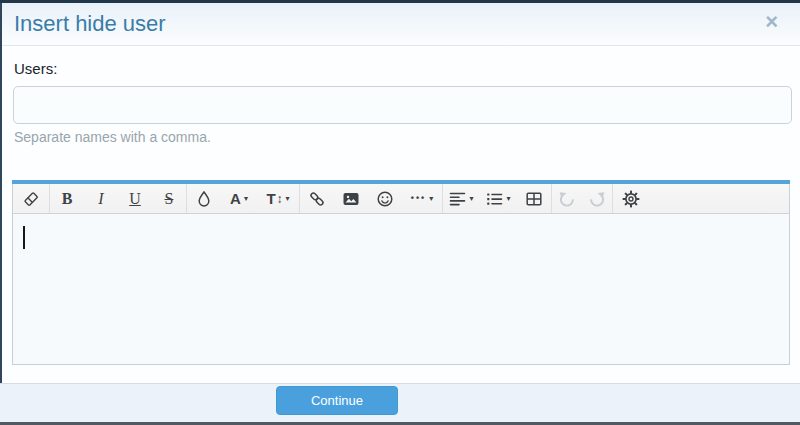 The image size is (800, 425). I want to click on chain-link-icon, so click(317, 199).